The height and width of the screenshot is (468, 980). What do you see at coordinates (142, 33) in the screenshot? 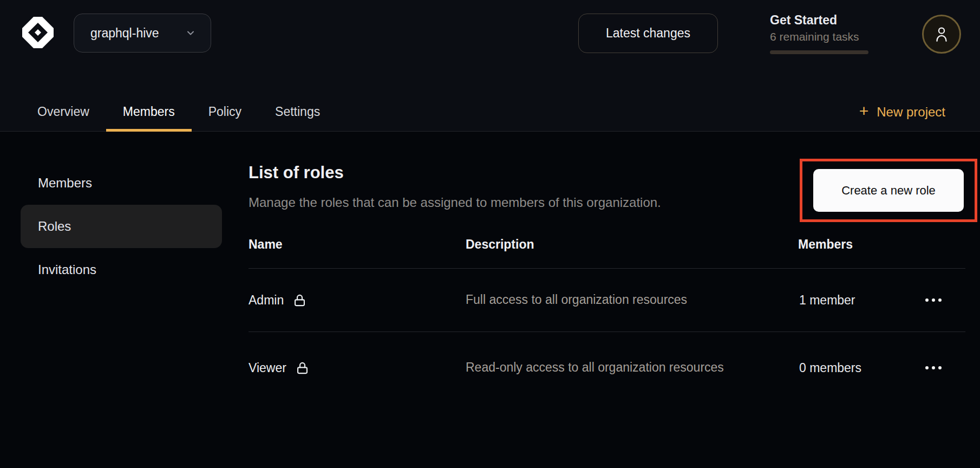
I see `org-selector: graphql-hive` at bounding box center [142, 33].